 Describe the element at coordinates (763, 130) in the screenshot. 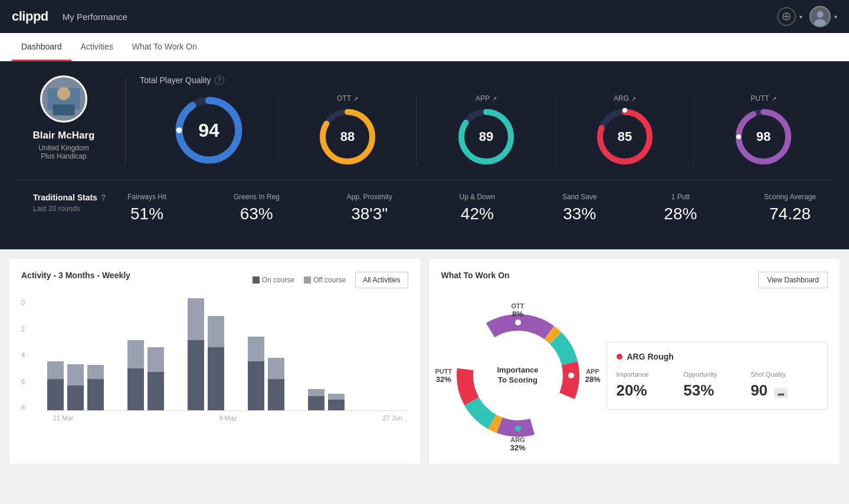

I see `gauge-putt: PUTT ↗ 98` at that location.